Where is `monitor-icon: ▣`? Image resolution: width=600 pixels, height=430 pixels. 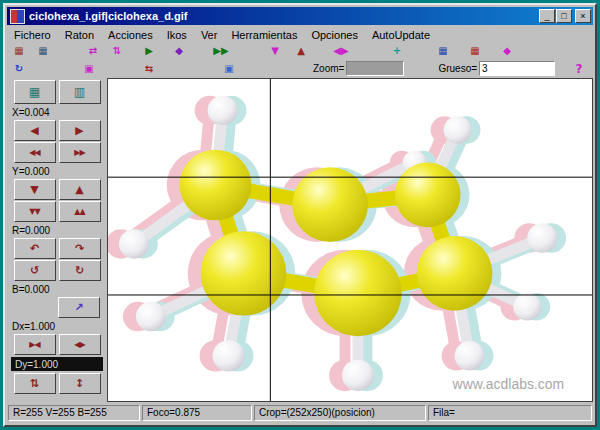
monitor-icon: ▣ is located at coordinates (229, 68).